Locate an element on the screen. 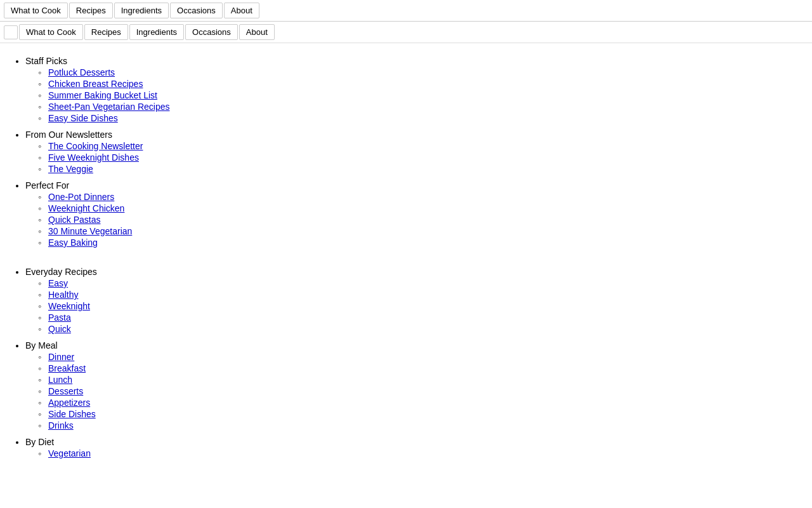 The image size is (812, 508). link-2-1: Weeknight Chicken is located at coordinates (86, 208).